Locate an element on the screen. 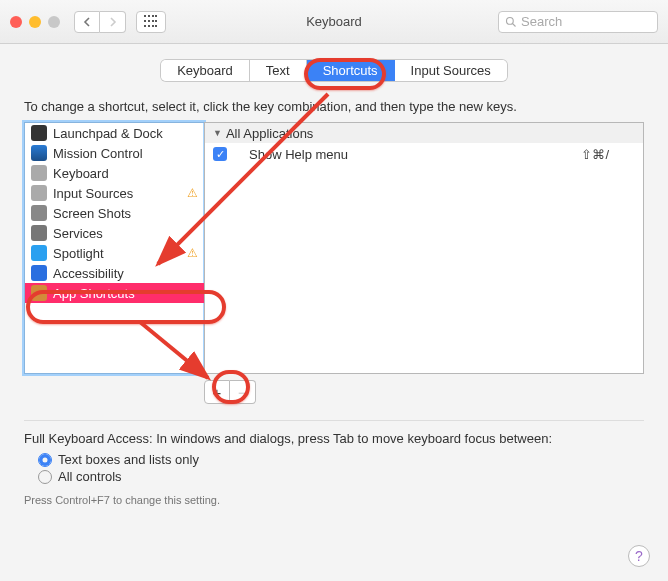 The width and height of the screenshot is (668, 581). disclosure-triangle-icon: ▼ is located at coordinates (218, 133).